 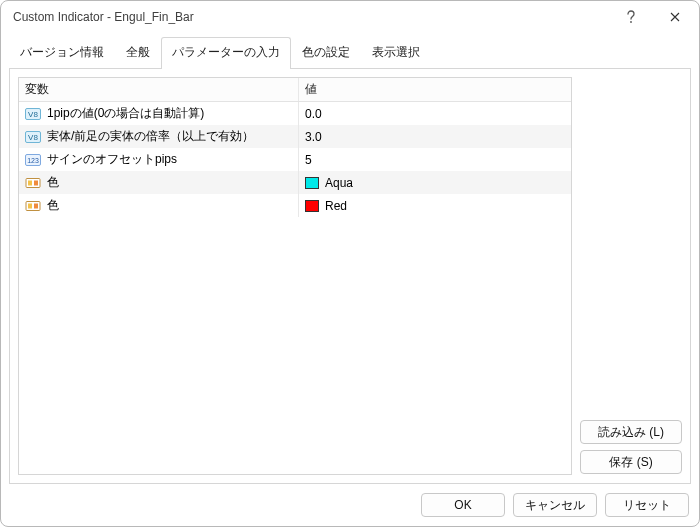 I want to click on param-value: 3.0, so click(x=435, y=136).